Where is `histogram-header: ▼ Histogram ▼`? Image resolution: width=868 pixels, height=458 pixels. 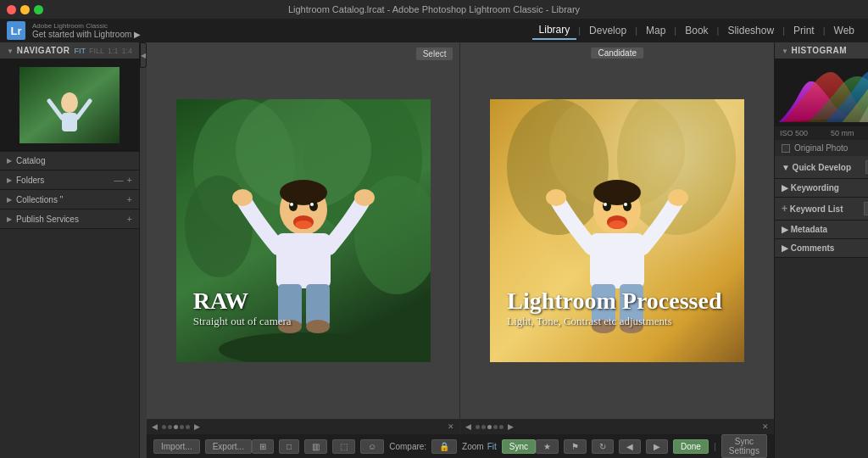 histogram-header: ▼ Histogram ▼ is located at coordinates (821, 51).